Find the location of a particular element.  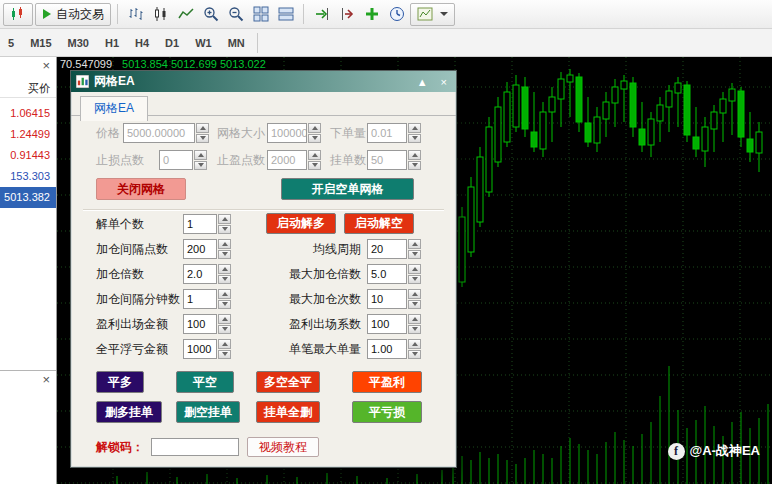

market-watch-row-selected: 5013.382 is located at coordinates (28, 198).